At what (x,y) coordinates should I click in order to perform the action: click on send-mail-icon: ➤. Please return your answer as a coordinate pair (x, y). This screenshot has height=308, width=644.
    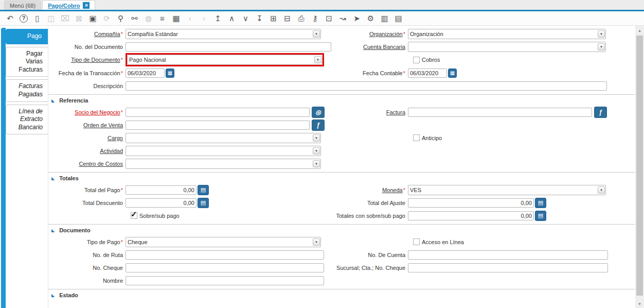
    Looking at the image, I should click on (357, 19).